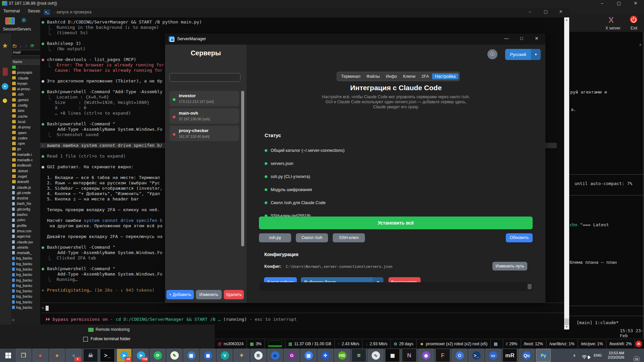  Describe the element at coordinates (426, 355) in the screenshot. I see `taskbar-github-desktop: ◉` at that location.